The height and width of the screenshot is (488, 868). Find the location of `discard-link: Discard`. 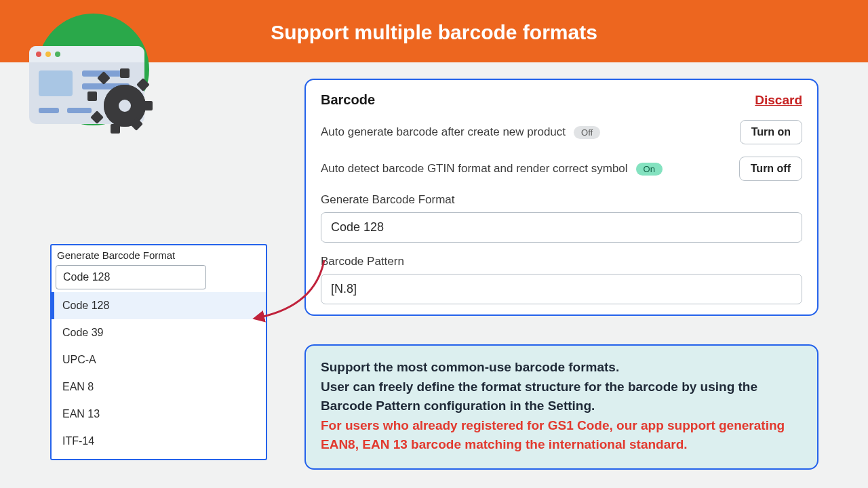

discard-link: Discard is located at coordinates (778, 100).